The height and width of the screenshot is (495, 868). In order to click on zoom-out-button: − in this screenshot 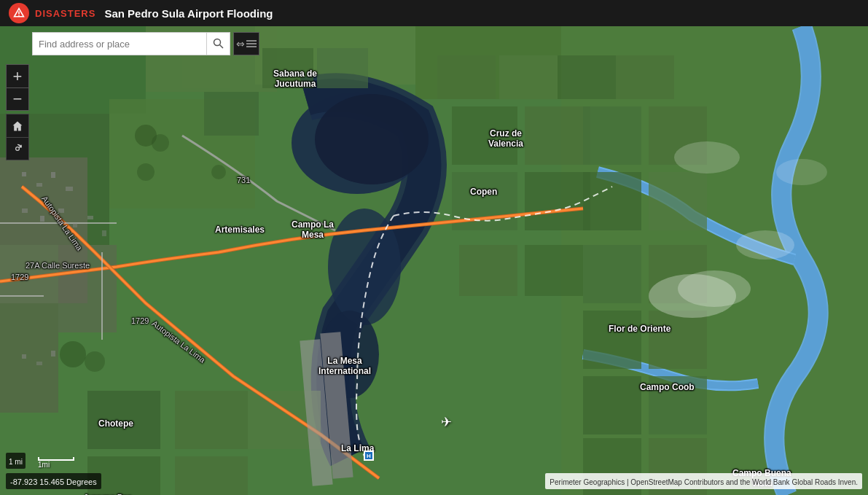, I will do `click(17, 99)`.